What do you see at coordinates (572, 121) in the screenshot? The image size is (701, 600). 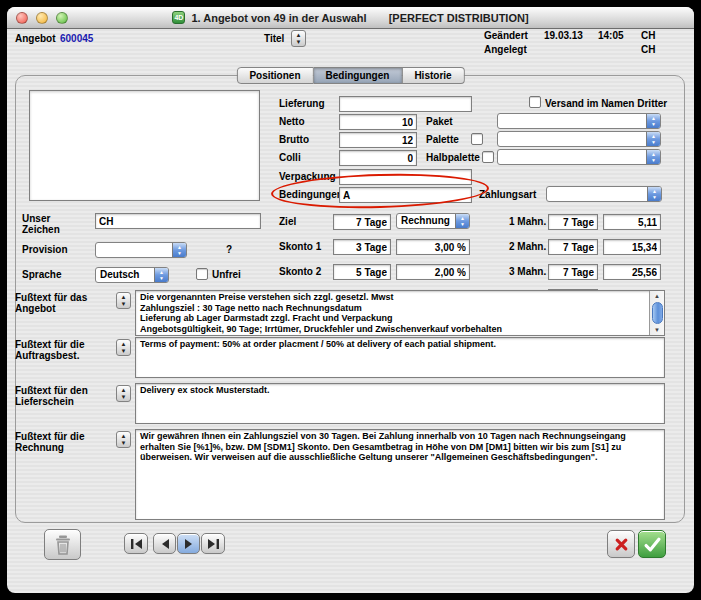 I see `paket-dropdown-value` at bounding box center [572, 121].